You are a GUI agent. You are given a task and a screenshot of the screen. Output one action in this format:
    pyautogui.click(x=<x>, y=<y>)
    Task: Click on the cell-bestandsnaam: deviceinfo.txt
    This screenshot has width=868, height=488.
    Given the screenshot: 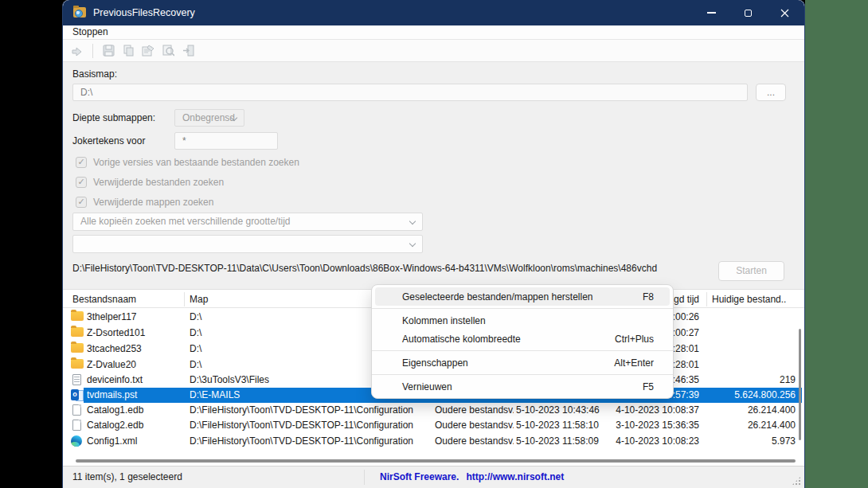 What is the action you would take?
    pyautogui.click(x=135, y=381)
    